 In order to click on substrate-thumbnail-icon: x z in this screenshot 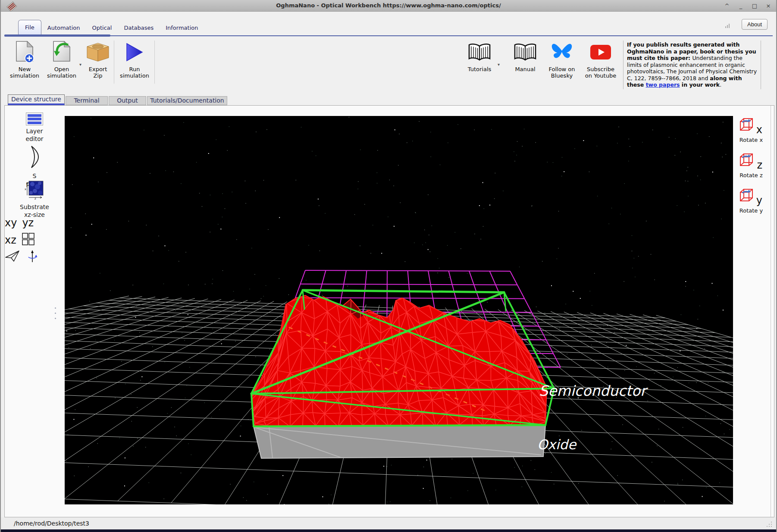, I will do `click(34, 191)`.